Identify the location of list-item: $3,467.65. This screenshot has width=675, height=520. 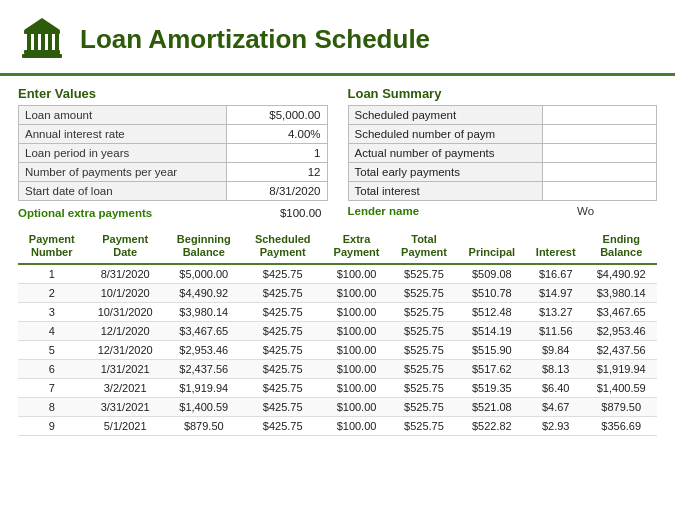
(621, 312).